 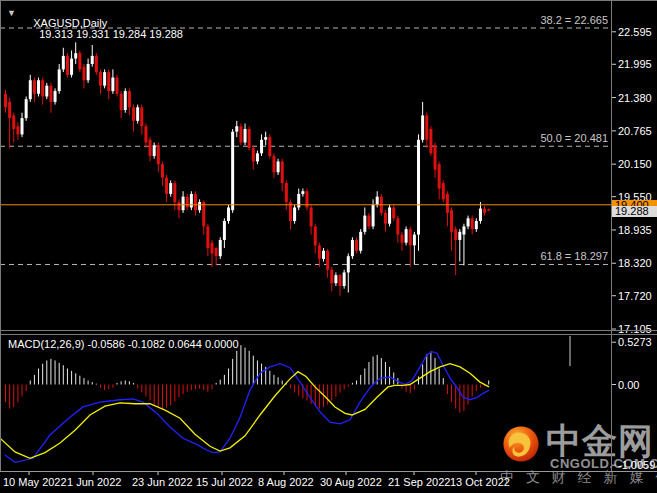 What do you see at coordinates (612, 236) in the screenshot?
I see `axis-left-border` at bounding box center [612, 236].